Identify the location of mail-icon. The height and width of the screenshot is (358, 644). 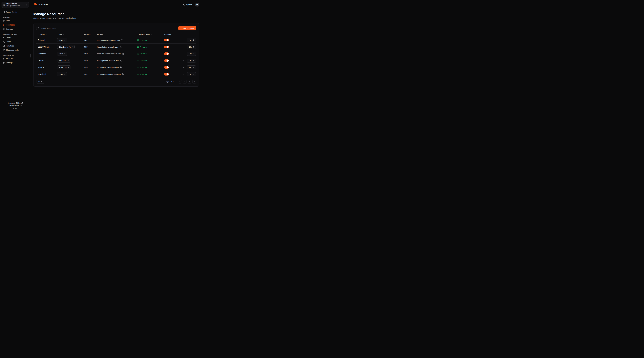
(4, 46).